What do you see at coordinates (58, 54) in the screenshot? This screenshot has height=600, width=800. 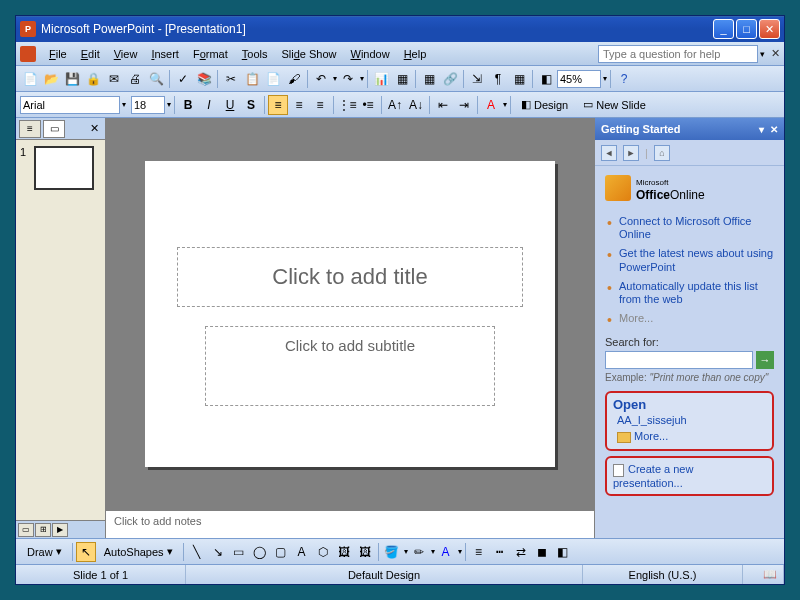 I see `menu-file: File` at bounding box center [58, 54].